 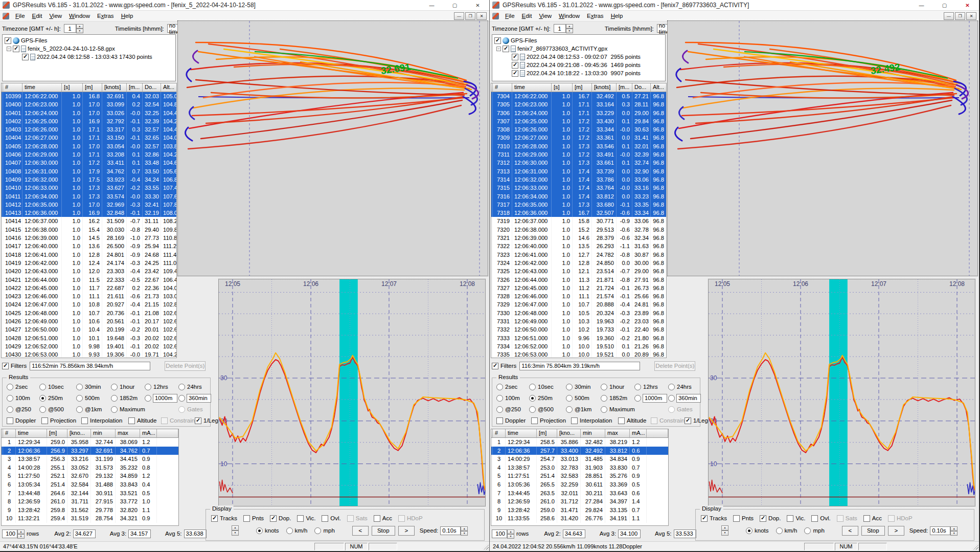 I want to click on table-row: 730512:06:23.0001.017.133.1640.328.1196.…, so click(x=579, y=104).